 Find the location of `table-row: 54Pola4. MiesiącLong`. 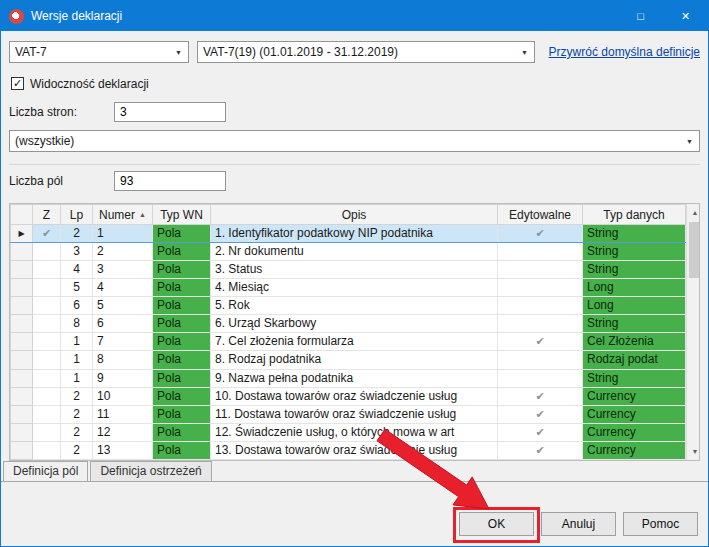

table-row: 54Pola4. MiesiącLong is located at coordinates (348, 288).